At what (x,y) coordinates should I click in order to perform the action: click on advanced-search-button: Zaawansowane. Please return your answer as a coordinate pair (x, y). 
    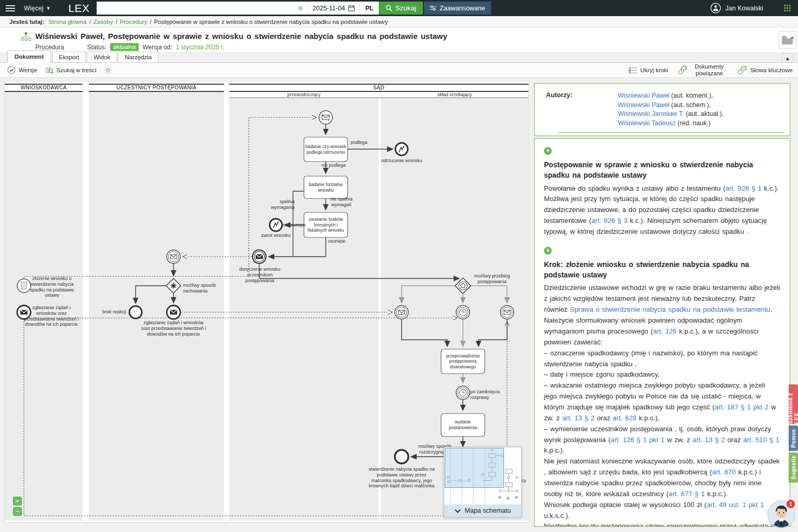
    Looking at the image, I should click on (457, 8).